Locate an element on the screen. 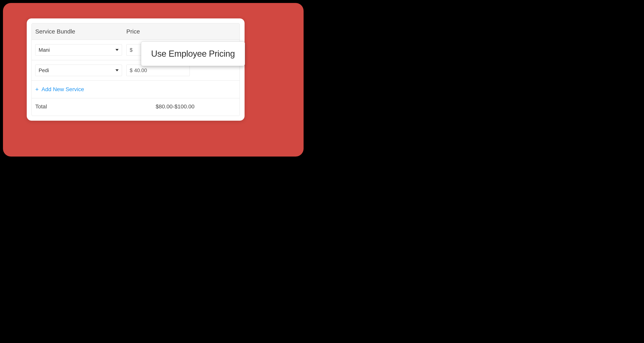  service-table: Service Bundle Price Mani $ Pedi is located at coordinates (136, 70).